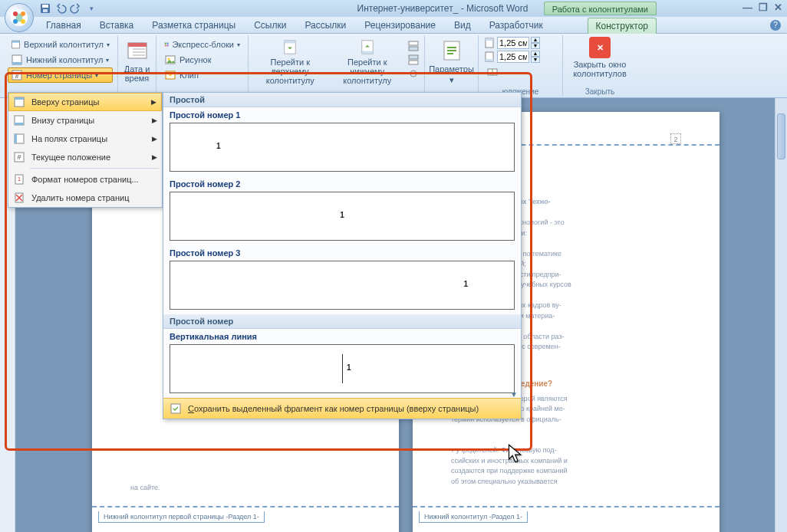  I want to click on undo-icon, so click(61, 8).